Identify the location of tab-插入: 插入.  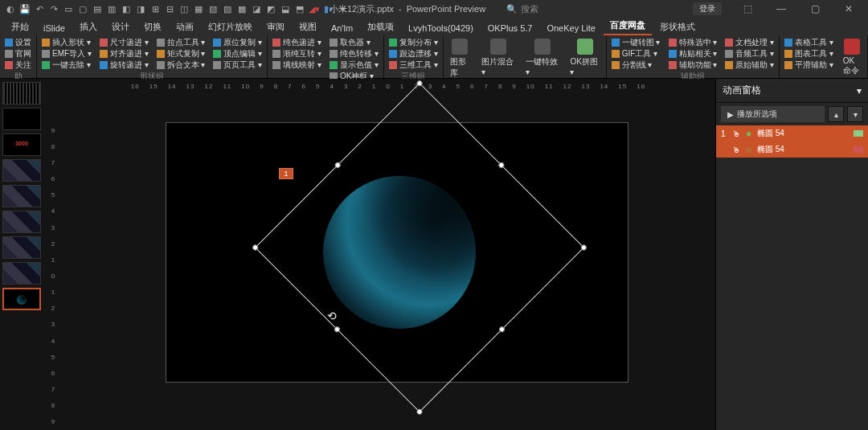
(88, 27).